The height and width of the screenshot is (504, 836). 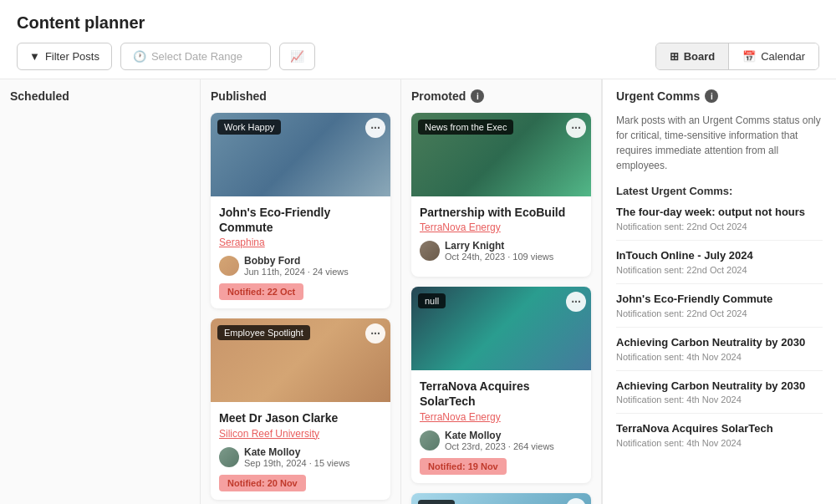 What do you see at coordinates (774, 57) in the screenshot?
I see `calendar-view-button: 📅 Calendar` at bounding box center [774, 57].